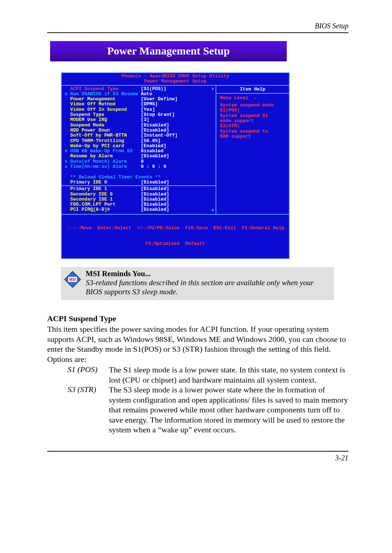  Describe the element at coordinates (139, 156) in the screenshot. I see `bios-setting-row: Resume by Alarm[Disabled]` at that location.